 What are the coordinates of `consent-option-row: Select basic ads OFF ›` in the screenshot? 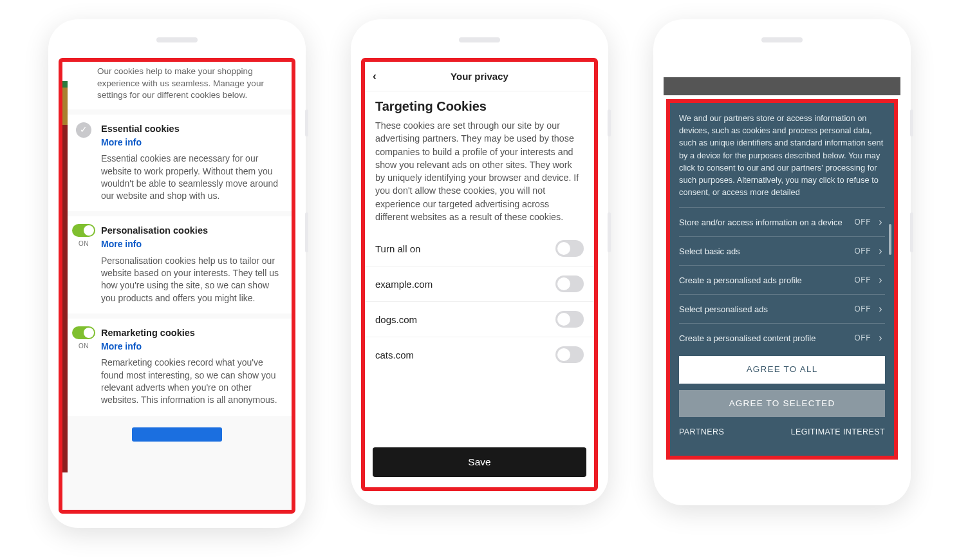 It's located at (782, 251).